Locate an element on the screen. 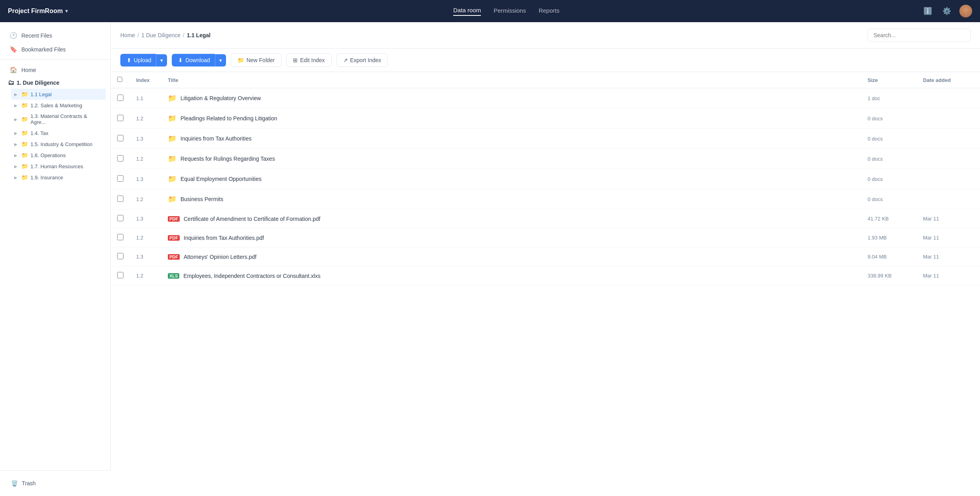  brand-logo: Project FirmRoom ▾ is located at coordinates (38, 11).